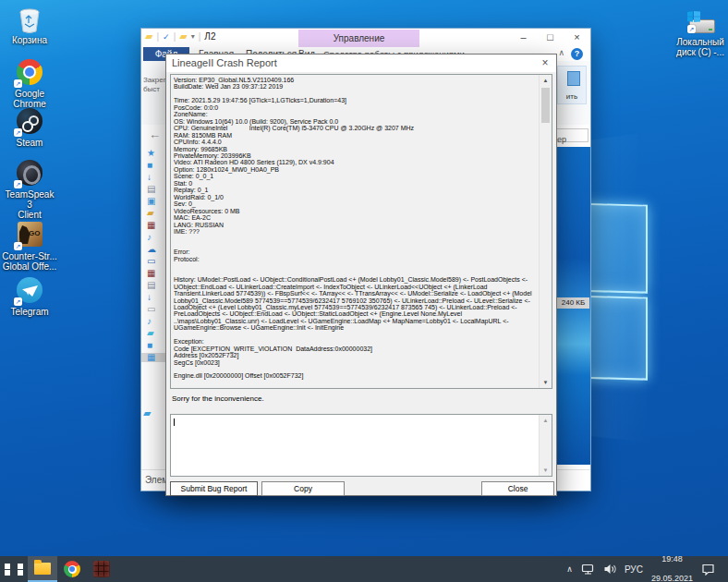 The width and height of the screenshot is (728, 582). I want to click on clock: 19:48 29.05.2021, so click(673, 568).